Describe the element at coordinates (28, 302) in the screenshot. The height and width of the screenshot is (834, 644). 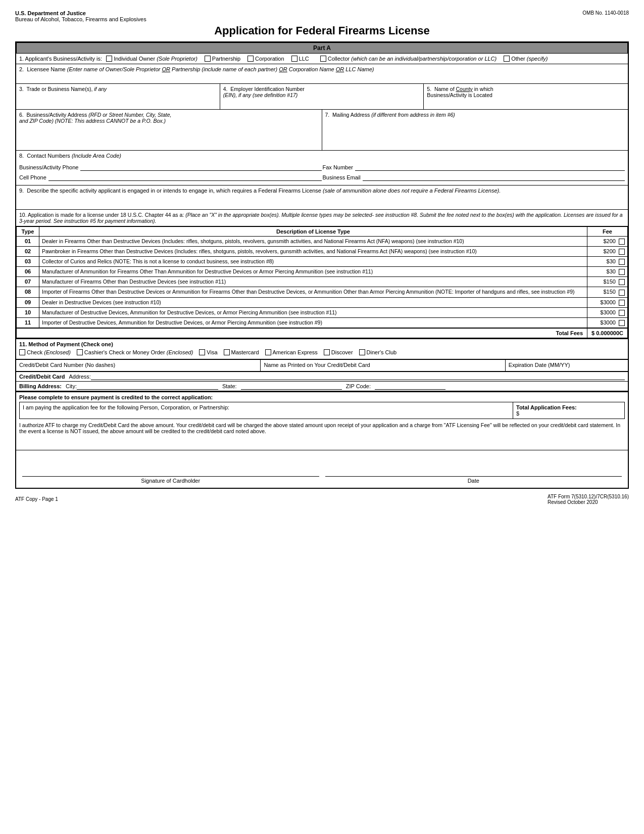
I see `row-type: 09` at that location.